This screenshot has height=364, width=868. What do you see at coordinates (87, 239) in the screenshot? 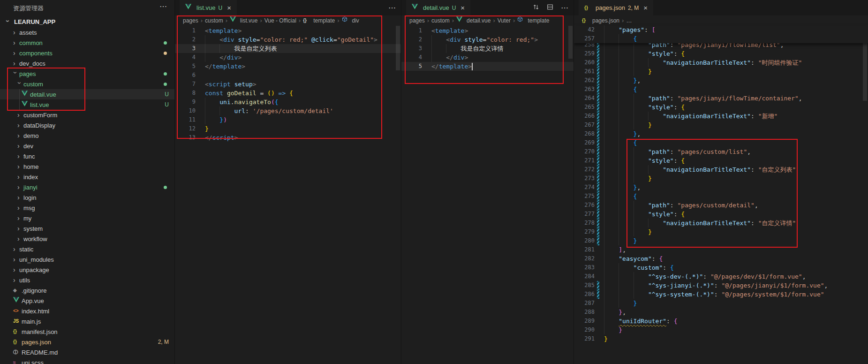
I see `tree-item-workflow: ›workflow` at bounding box center [87, 239].